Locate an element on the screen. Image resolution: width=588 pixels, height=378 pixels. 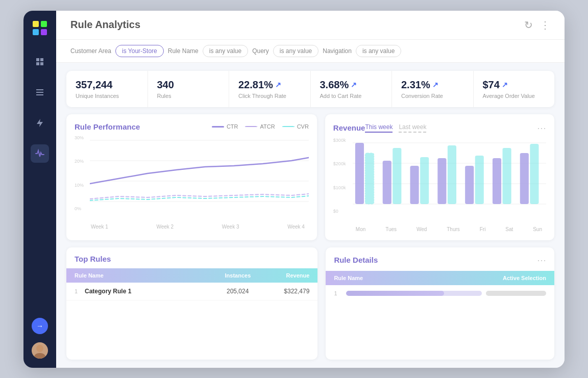
filter-bar: Customer Area is Your-Store Rule Name is… is located at coordinates (310, 51).